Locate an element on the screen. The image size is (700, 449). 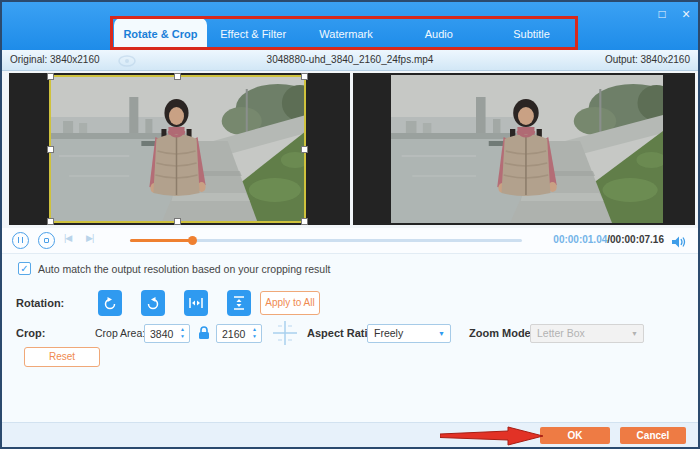
flip-horizontal-button is located at coordinates (196, 303).